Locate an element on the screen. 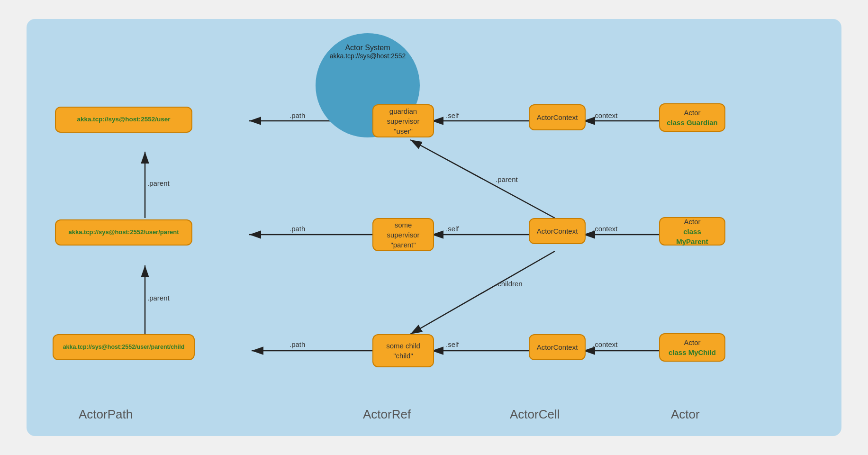  guardian-supervisor-node: guardian supervisor "user" is located at coordinates (403, 121).